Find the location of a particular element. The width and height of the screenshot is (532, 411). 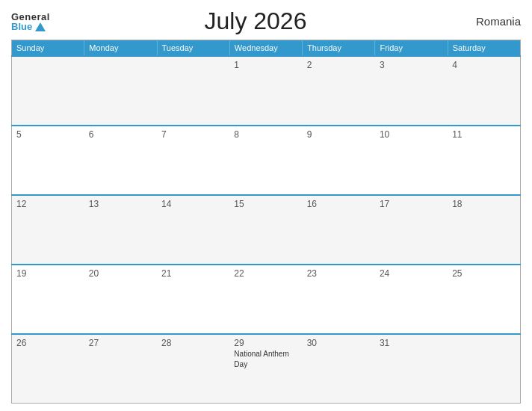

day-number: 31 is located at coordinates (411, 343).